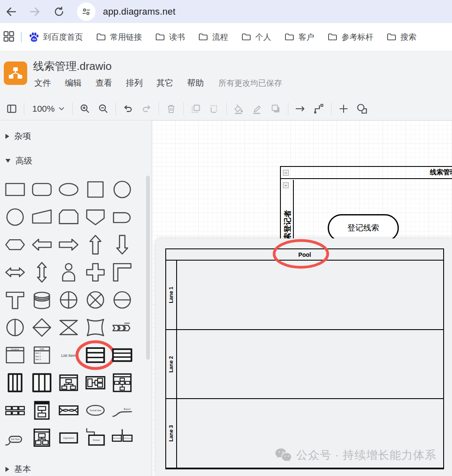  Describe the element at coordinates (73, 83) in the screenshot. I see `menu-item: 编辑` at that location.